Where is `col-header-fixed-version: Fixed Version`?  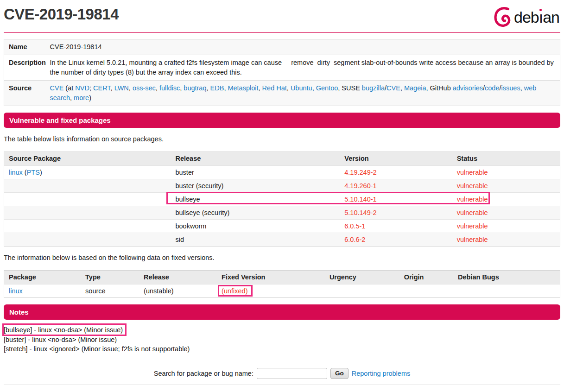
col-header-fixed-version: Fixed Version is located at coordinates (271, 278).